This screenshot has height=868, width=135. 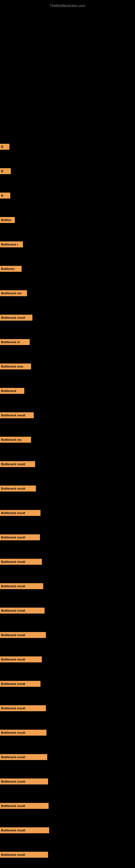 What do you see at coordinates (68, 6) in the screenshot?
I see `site-title: TheBottlenecker.com` at bounding box center [68, 6].